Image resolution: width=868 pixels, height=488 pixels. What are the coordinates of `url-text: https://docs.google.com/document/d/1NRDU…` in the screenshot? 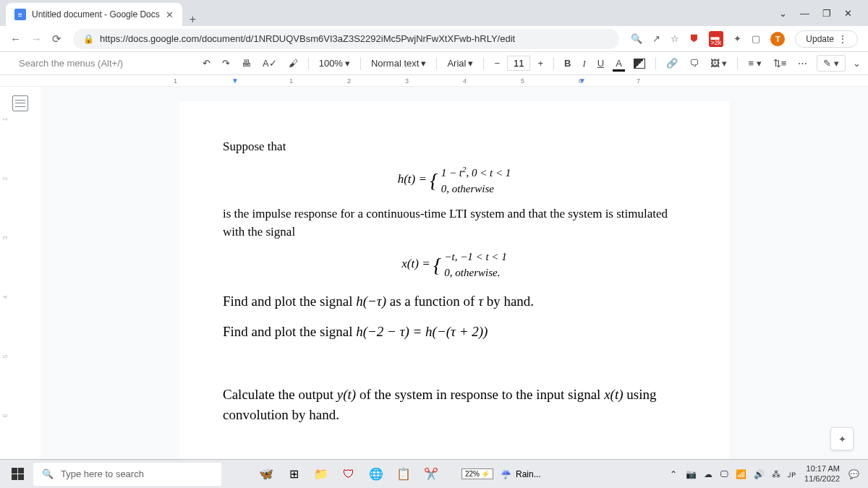 It's located at (307, 39).